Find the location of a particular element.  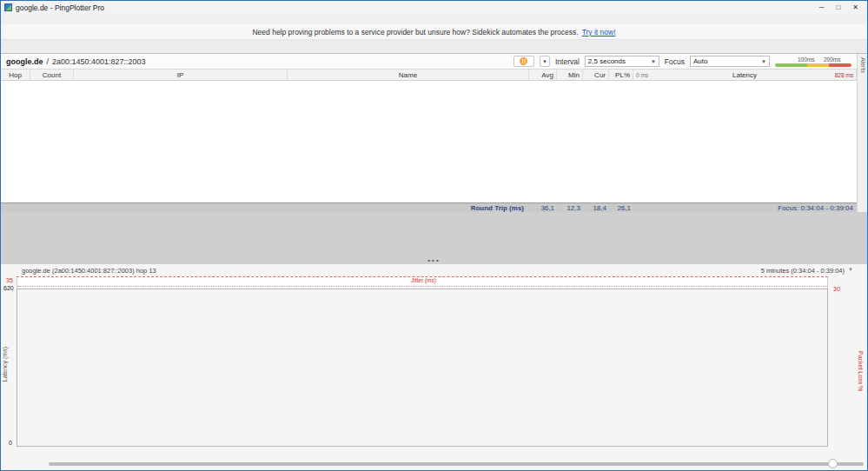

col-header-avg: Avg is located at coordinates (543, 75).